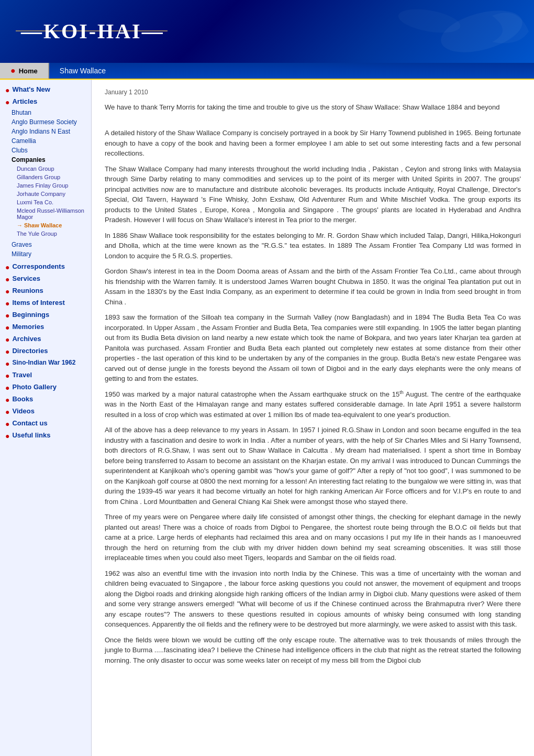 The width and height of the screenshot is (534, 756). I want to click on sidebar-label-jorhaute: Jorhaute Company, so click(41, 194).